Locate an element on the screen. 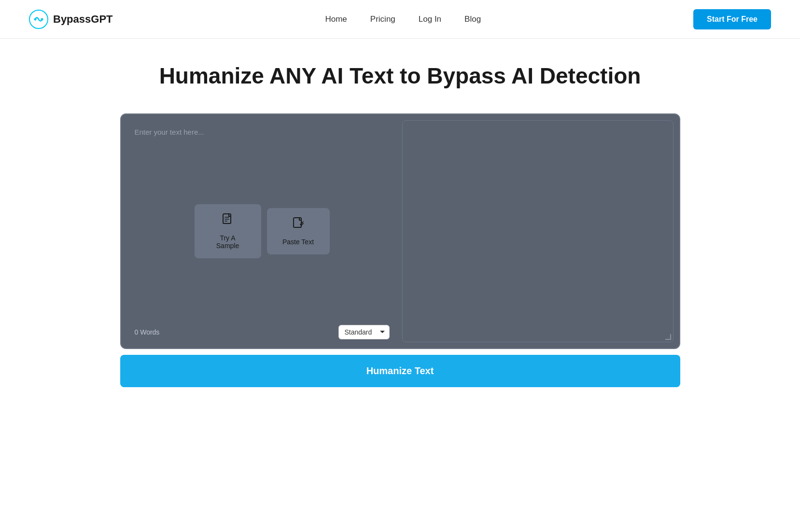 The width and height of the screenshot is (800, 532). logo: BypassGPT is located at coordinates (71, 19).